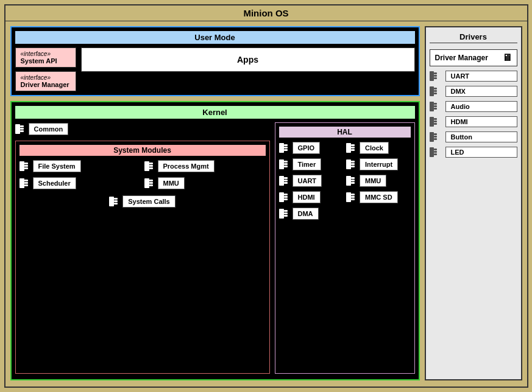  I want to click on connector-icon-hal-dma, so click(286, 214).